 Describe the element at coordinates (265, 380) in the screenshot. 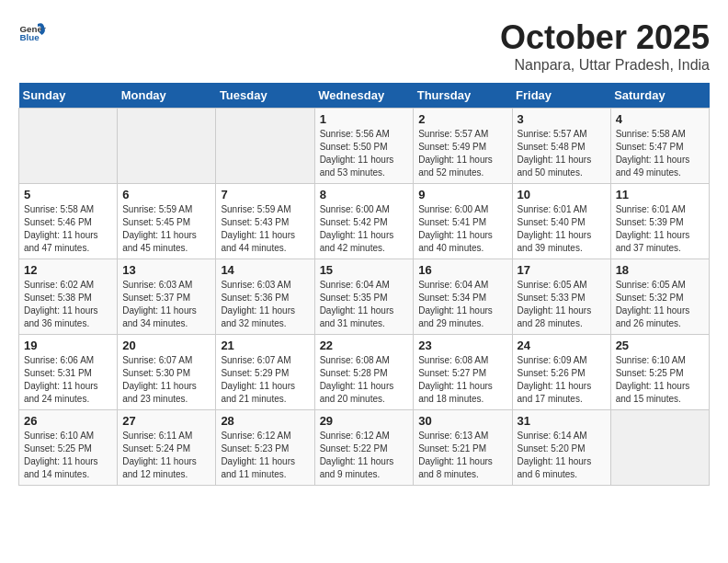

I see `cell-info: Sunrise: 6:07 AM Sunset: 5:29 PM Dayligh…` at that location.